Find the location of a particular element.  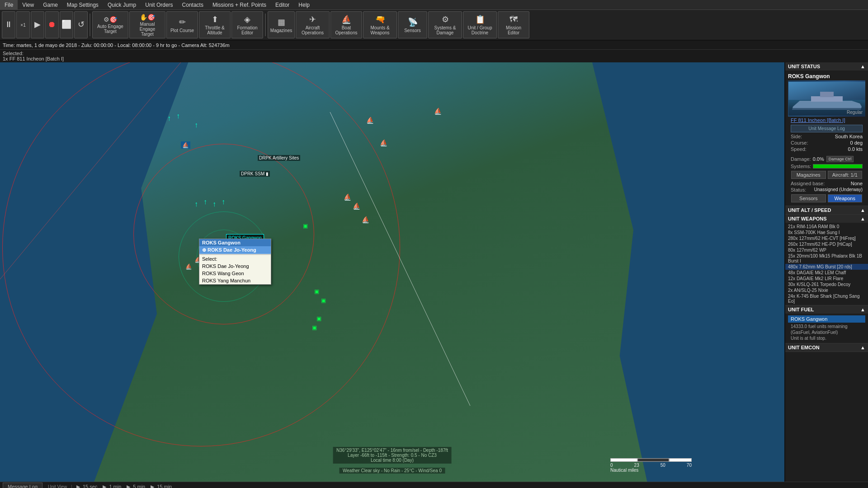

plot-course-button: ✏ Plot Course is located at coordinates (182, 25).